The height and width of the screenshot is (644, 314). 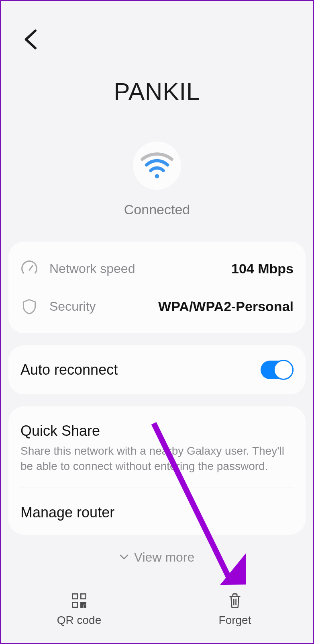 I want to click on view-more-button: View more, so click(x=157, y=557).